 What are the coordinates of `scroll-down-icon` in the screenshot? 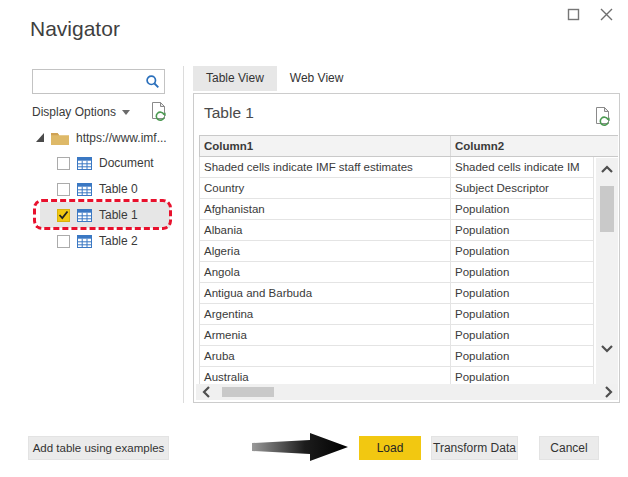 It's located at (607, 348).